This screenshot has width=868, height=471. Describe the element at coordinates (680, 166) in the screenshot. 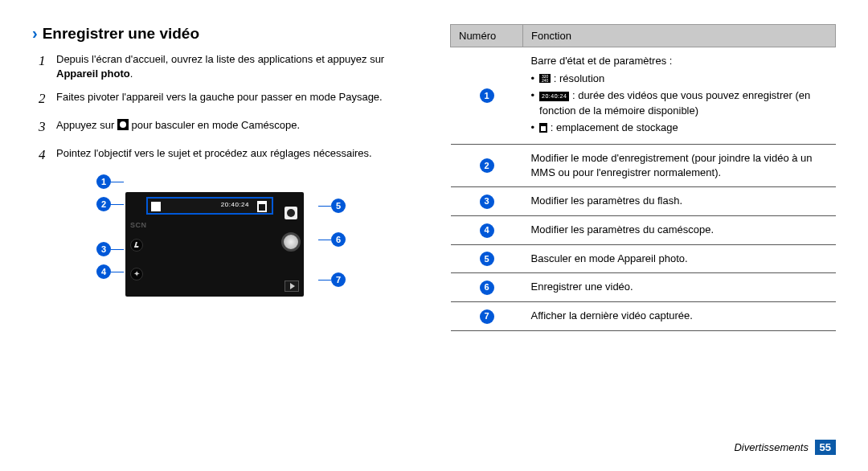

I see `row2-text: Modifier le mode d'enregistrement (pour …` at that location.